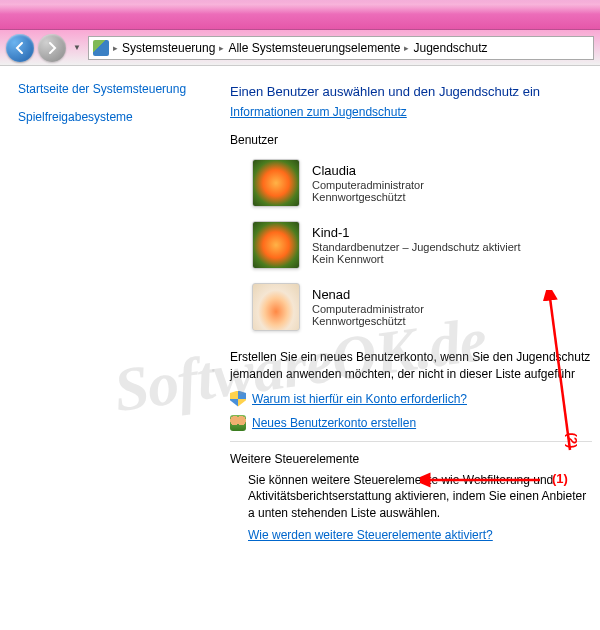 The width and height of the screenshot is (600, 630). Describe the element at coordinates (416, 259) in the screenshot. I see `user-password-status: Kein Kennwort` at that location.